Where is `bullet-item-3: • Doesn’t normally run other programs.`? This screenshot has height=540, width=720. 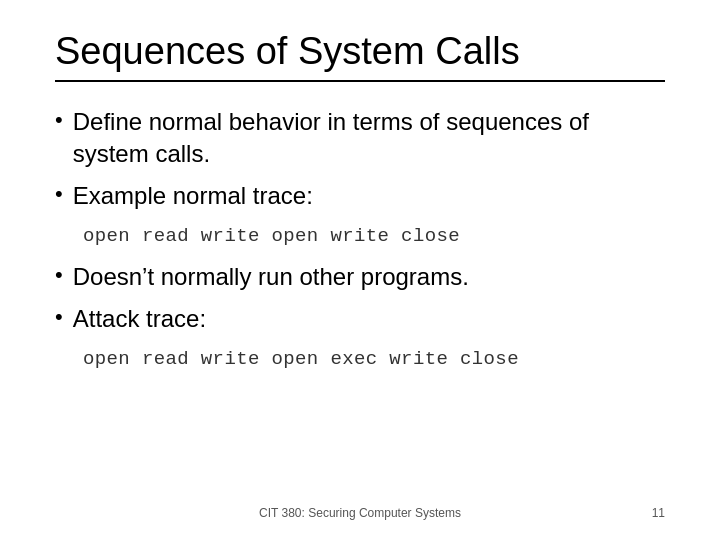 bullet-item-3: • Doesn’t normally run other programs. is located at coordinates (360, 277).